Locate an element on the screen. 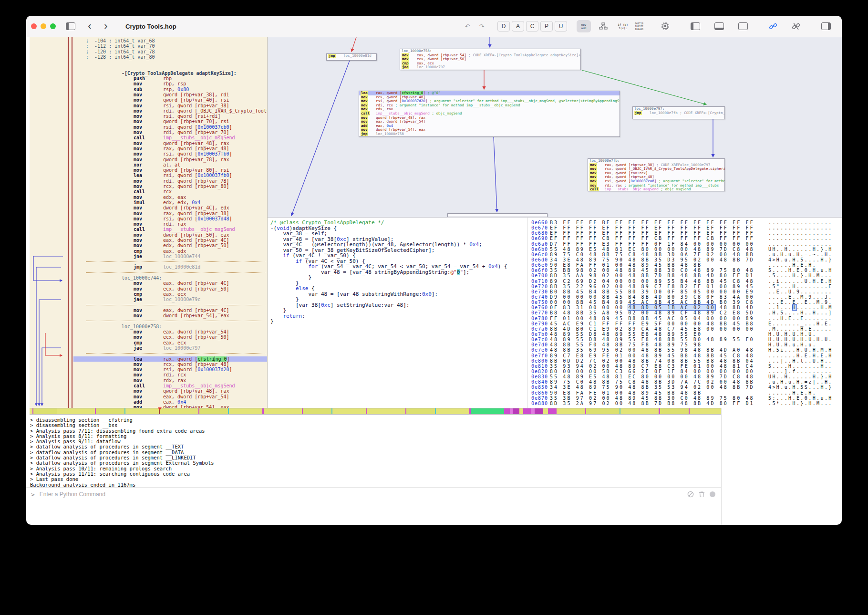 The width and height of the screenshot is (868, 615). close-window-button is located at coordinates (34, 26).